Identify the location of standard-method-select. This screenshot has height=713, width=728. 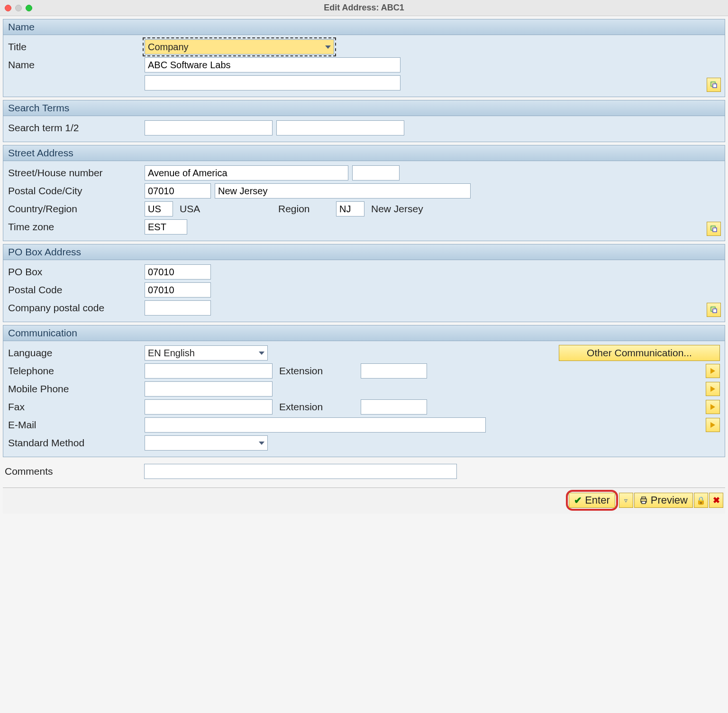
(206, 443).